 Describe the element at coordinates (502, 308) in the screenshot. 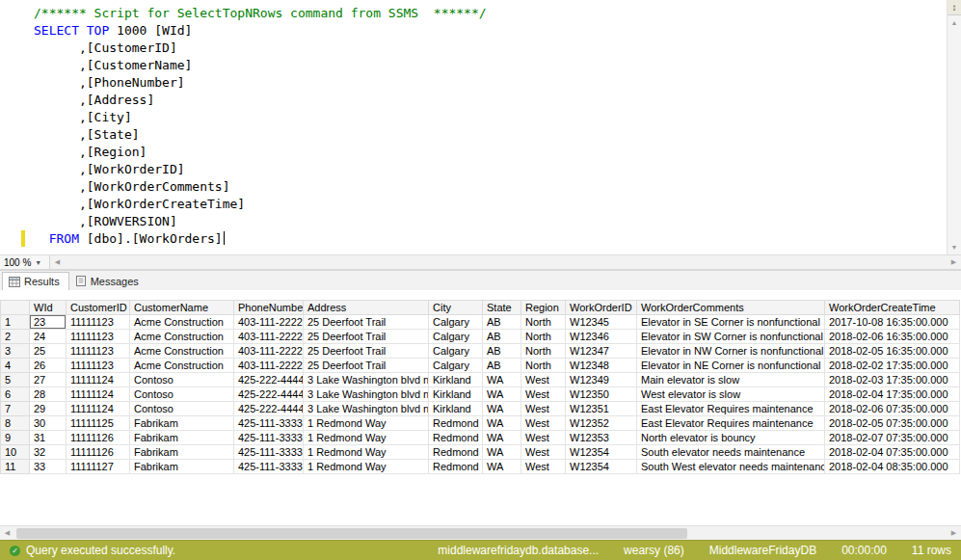

I see `grid-column-header: State` at that location.